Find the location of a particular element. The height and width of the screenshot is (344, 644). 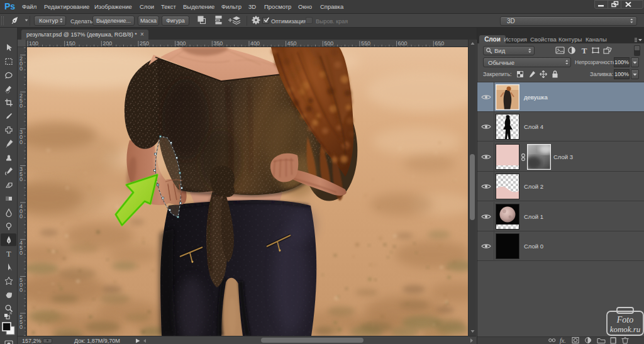

svg-text: 250 is located at coordinates (145, 43).